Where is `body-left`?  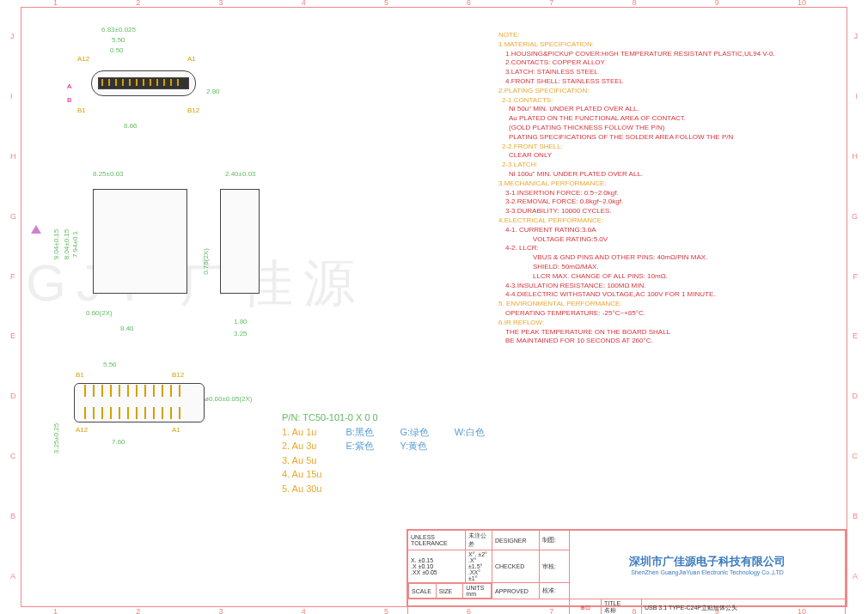 body-left is located at coordinates (140, 241).